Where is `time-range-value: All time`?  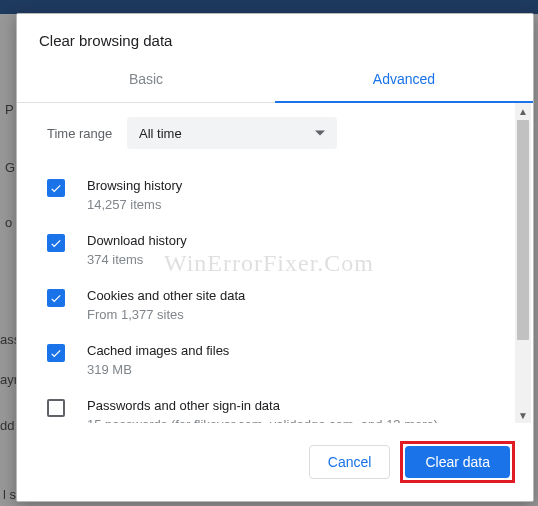 time-range-value: All time is located at coordinates (160, 134).